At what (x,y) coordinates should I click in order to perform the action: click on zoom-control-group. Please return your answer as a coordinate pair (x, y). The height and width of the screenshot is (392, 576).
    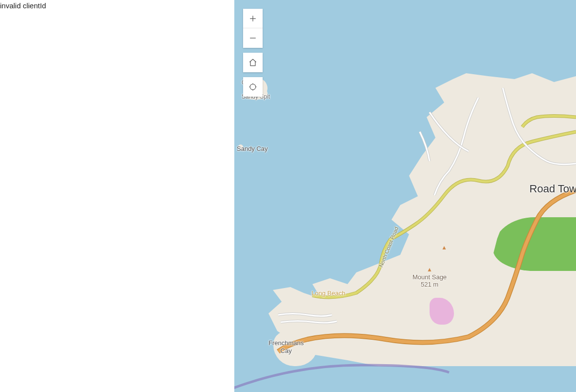
    Looking at the image, I should click on (253, 28).